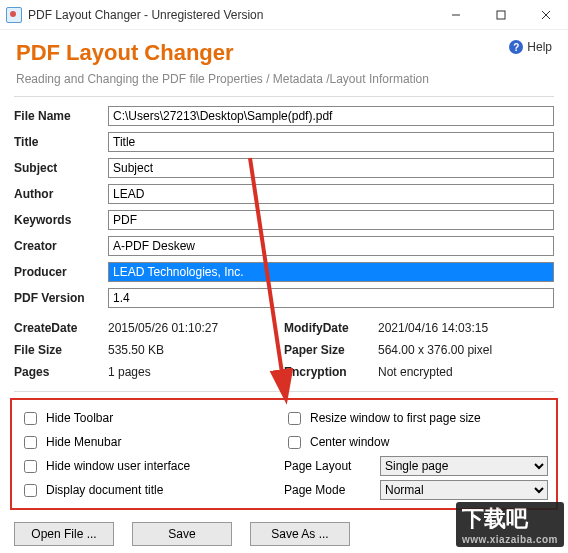  What do you see at coordinates (331, 142) in the screenshot?
I see `title-input` at bounding box center [331, 142].